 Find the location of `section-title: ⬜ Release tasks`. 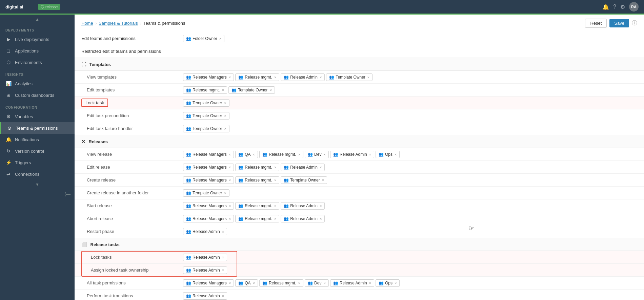

section-title: ⬜ Release tasks is located at coordinates (132, 244).